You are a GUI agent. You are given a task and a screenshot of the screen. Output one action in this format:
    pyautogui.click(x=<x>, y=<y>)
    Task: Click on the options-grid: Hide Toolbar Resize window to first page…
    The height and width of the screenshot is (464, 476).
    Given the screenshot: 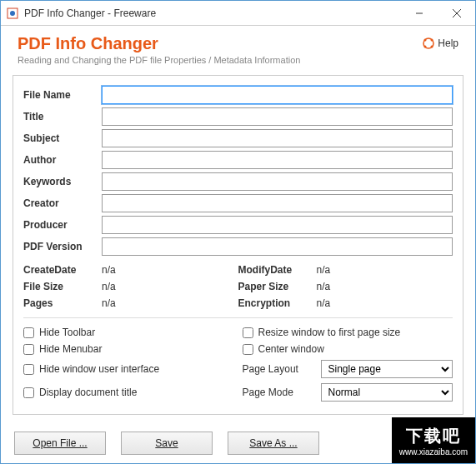 What is the action you would take?
    pyautogui.click(x=238, y=364)
    